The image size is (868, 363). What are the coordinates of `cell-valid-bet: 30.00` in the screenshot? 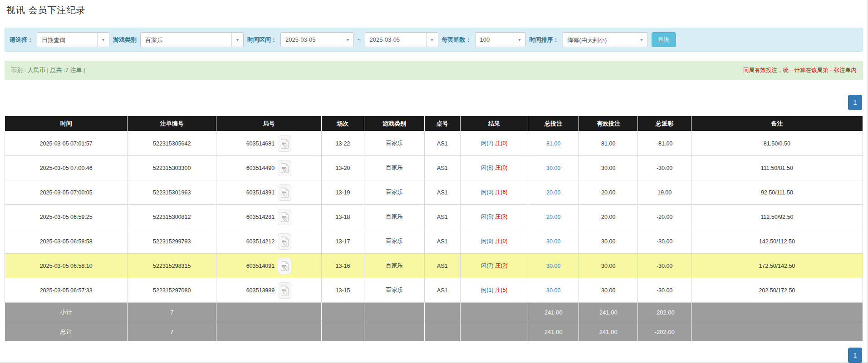 It's located at (608, 290).